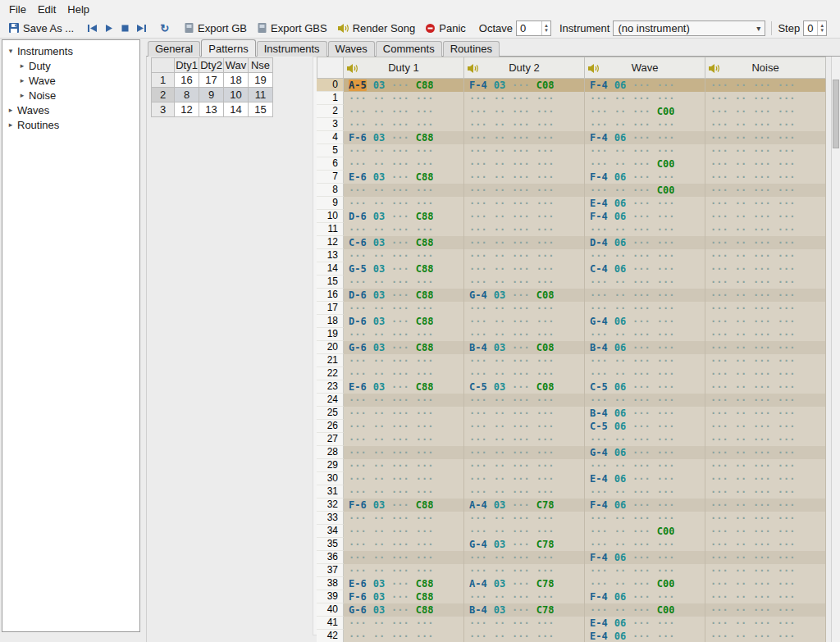 The image size is (840, 642). I want to click on cell-r29-c3: ···········, so click(766, 466).